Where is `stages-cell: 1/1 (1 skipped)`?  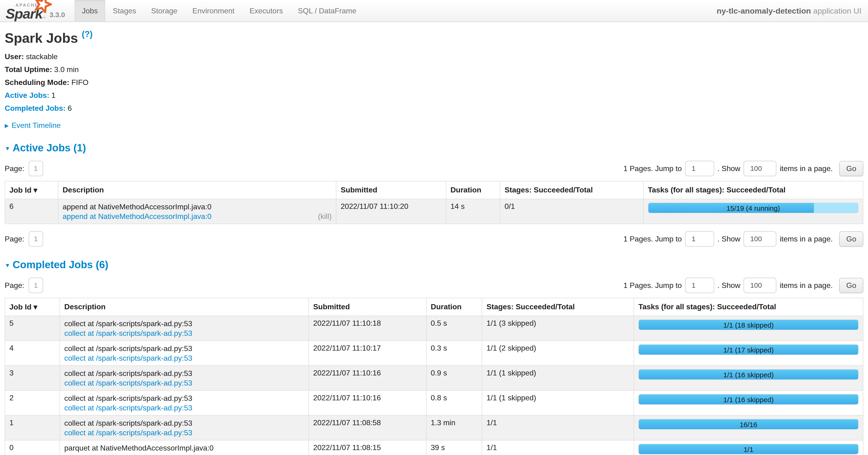
stages-cell: 1/1 (1 skipped) is located at coordinates (558, 378).